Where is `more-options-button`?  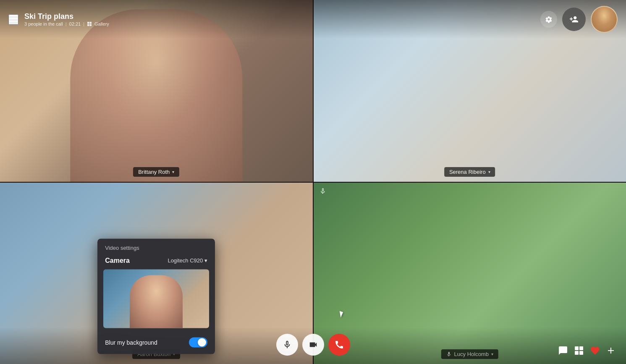
more-options-button is located at coordinates (611, 351).